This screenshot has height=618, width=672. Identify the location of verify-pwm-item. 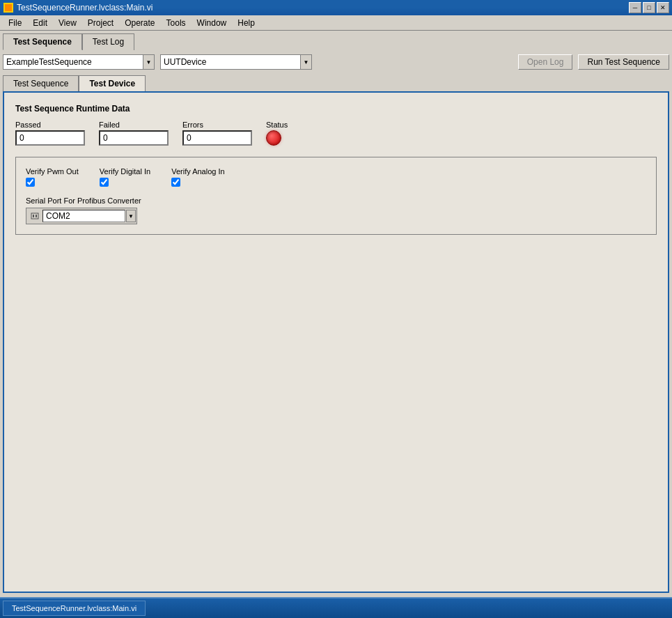
(52, 183).